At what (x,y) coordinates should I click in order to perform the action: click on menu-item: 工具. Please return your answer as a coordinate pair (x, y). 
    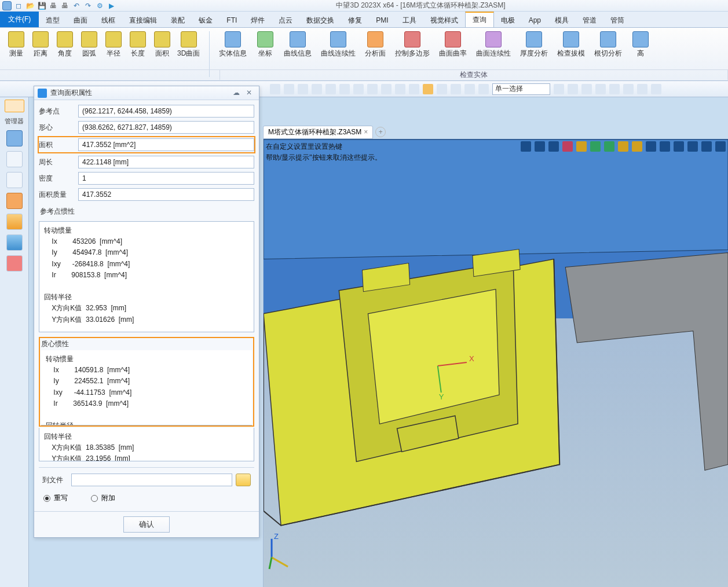
    Looking at the image, I should click on (409, 20).